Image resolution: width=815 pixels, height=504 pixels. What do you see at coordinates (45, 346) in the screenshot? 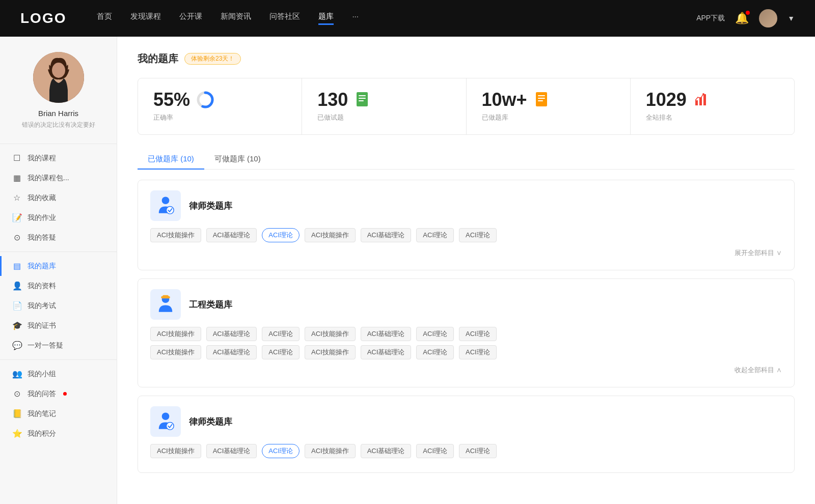
I see `sidebar-label-tutoring: 一对一答疑` at bounding box center [45, 346].